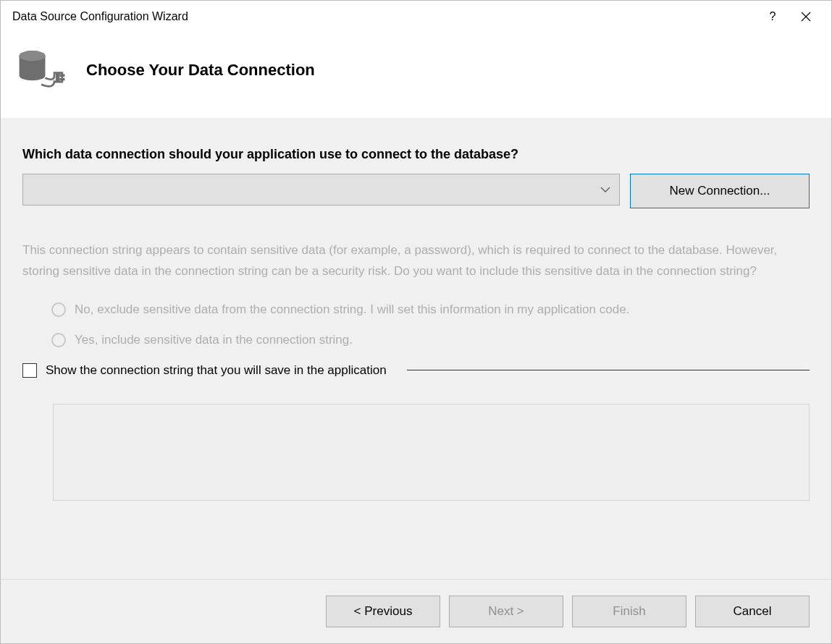 The width and height of the screenshot is (832, 644). Describe the element at coordinates (753, 611) in the screenshot. I see `cancel-label: Cancel` at that location.